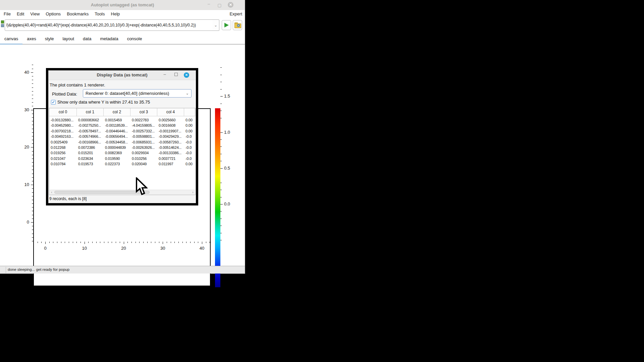 The image size is (644, 362). I want to click on window-titlebar: Autoplot untagged (as tomcat) – ▢ ✕, so click(122, 5).